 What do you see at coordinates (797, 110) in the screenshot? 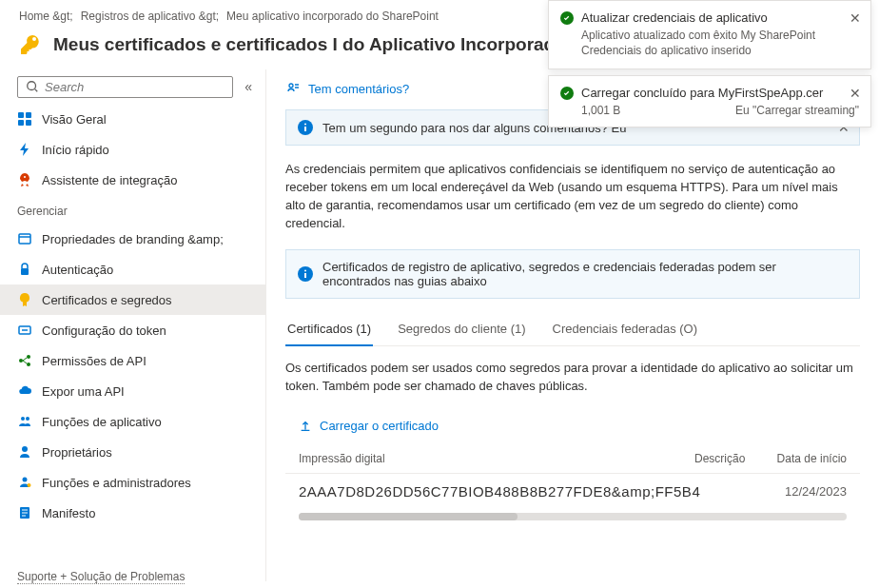
I see `toast-sub-text: Eu "Carregar streaming"` at bounding box center [797, 110].